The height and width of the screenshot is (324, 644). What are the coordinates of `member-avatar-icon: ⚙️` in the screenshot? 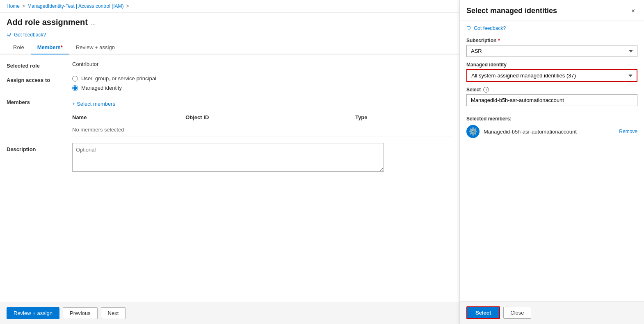 It's located at (473, 131).